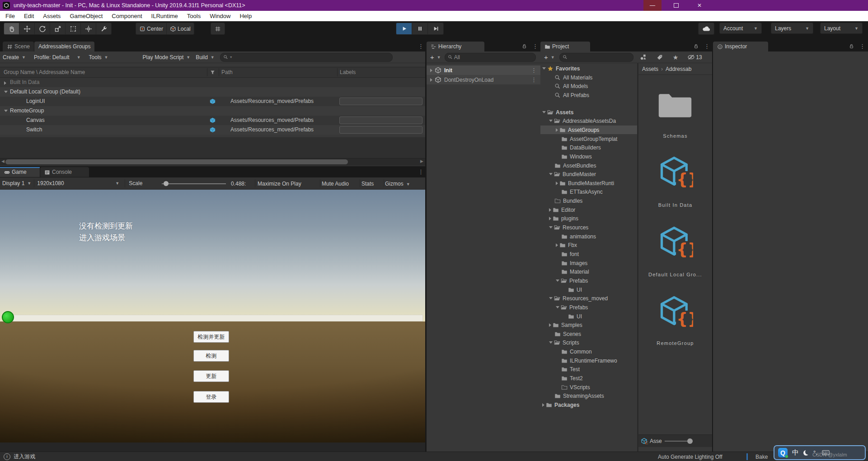 The width and height of the screenshot is (868, 461). Describe the element at coordinates (7, 457) in the screenshot. I see `info-icon: i` at that location.